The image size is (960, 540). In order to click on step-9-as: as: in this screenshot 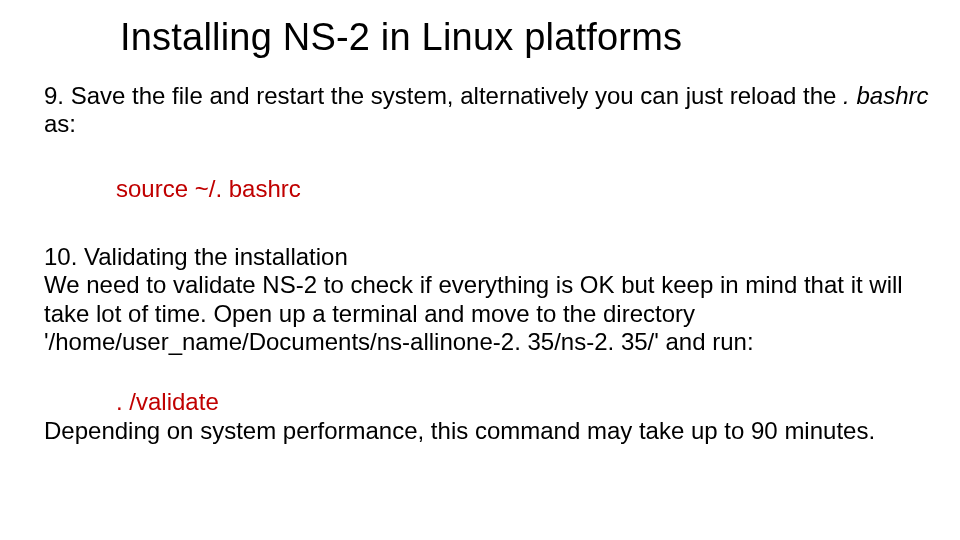, I will do `click(60, 124)`.